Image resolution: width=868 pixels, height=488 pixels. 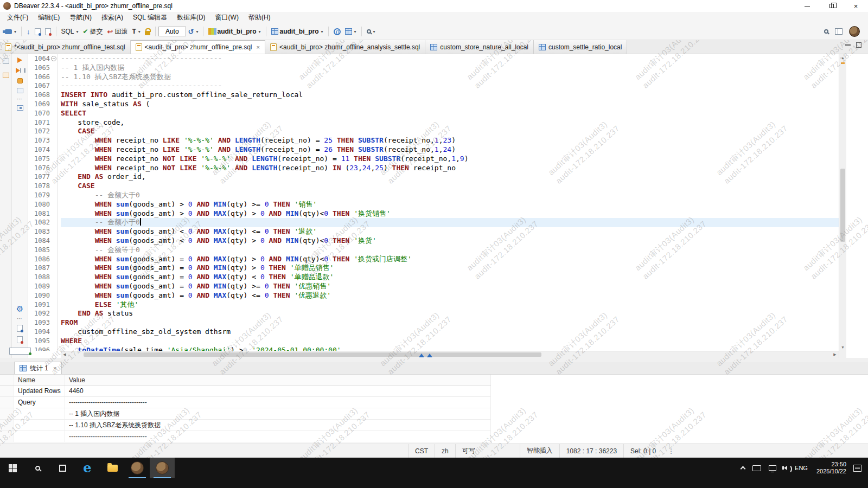 What do you see at coordinates (843, 347) in the screenshot?
I see `scroll-down-icon: ▼` at bounding box center [843, 347].